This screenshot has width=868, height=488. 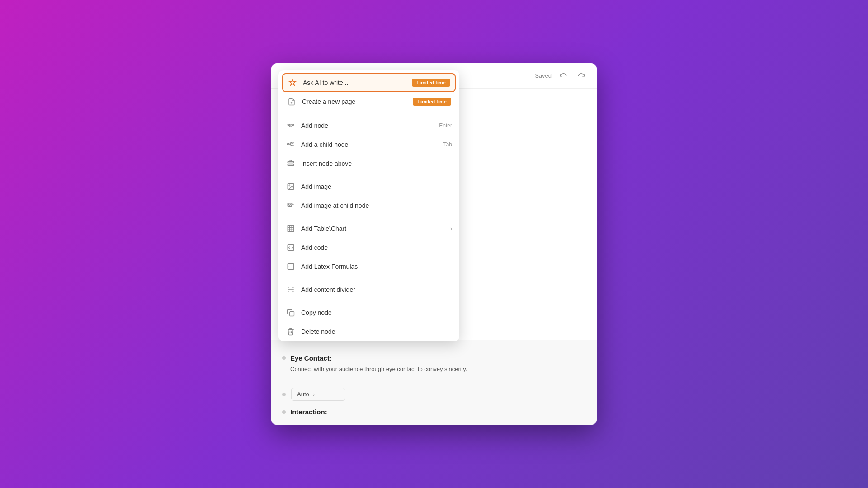 I want to click on insert-node-above-icon, so click(x=291, y=164).